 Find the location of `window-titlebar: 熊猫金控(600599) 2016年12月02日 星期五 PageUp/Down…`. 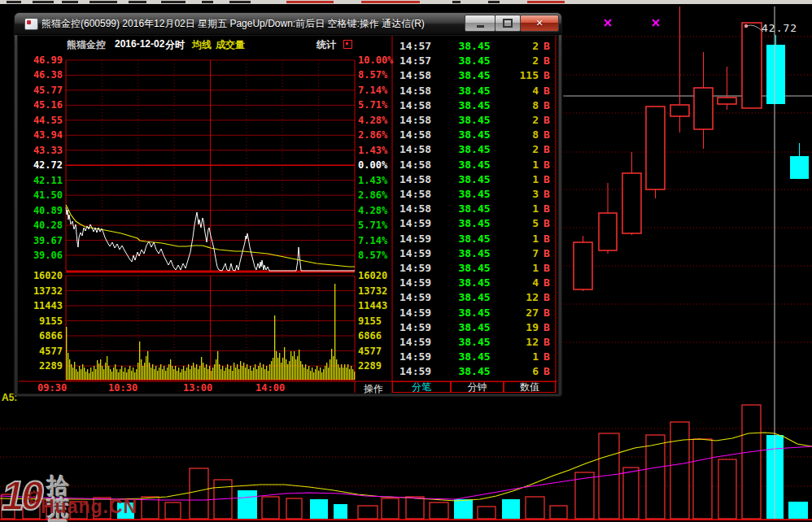

window-titlebar: 熊猫金控(600599) 2016年12月02日 星期五 PageUp/Down… is located at coordinates (288, 24).